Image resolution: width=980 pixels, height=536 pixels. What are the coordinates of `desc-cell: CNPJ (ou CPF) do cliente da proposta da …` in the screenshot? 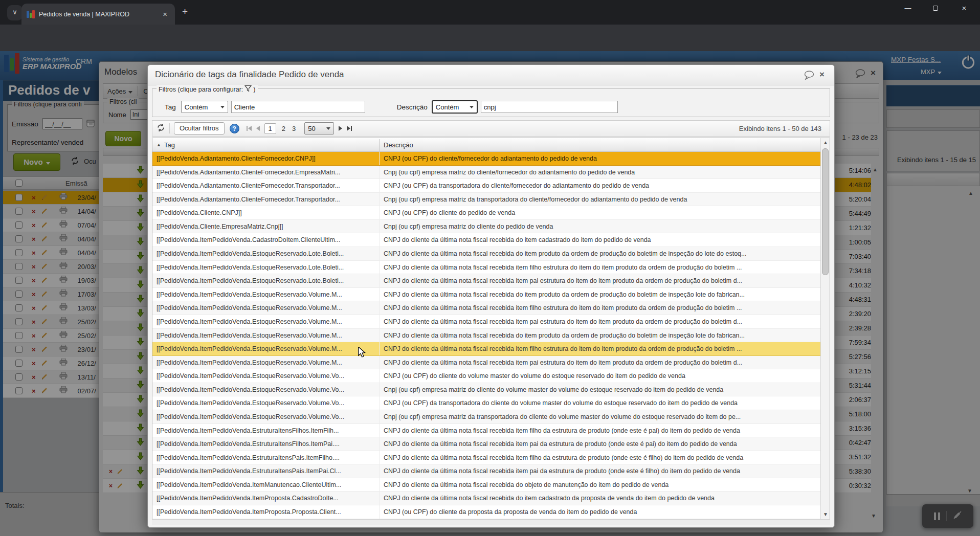 It's located at (599, 512).